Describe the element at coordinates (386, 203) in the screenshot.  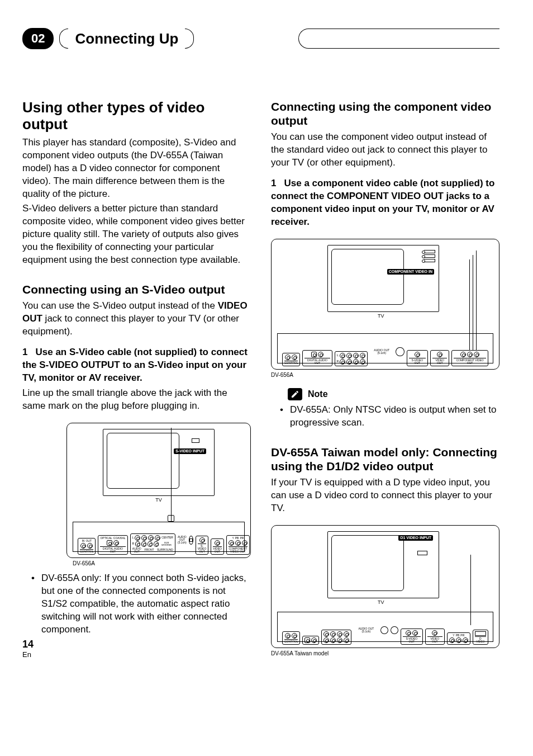
I see `step-1-component: 1Use a component video cable (not suppli…` at that location.